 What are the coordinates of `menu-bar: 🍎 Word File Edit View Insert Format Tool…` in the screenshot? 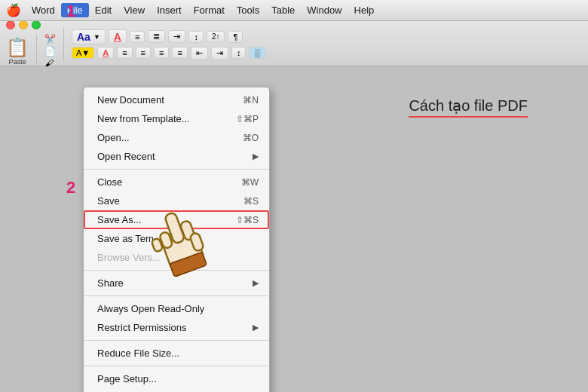 It's located at (294, 11).